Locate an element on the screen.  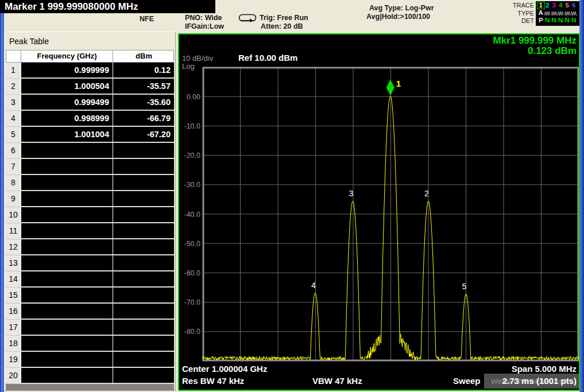
peak-index: 19 is located at coordinates (13, 360).